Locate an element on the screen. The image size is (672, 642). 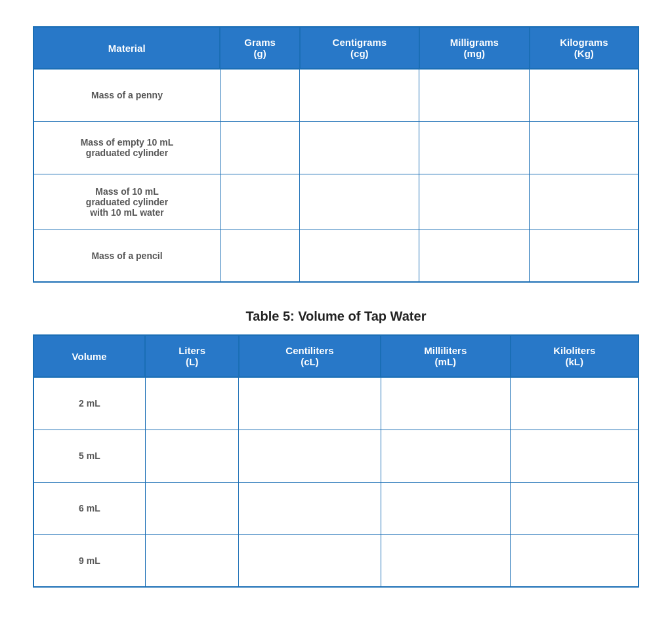
volume-table-header-row: Volume Liters(L) Centiliters(cL) Millili… is located at coordinates (336, 356).